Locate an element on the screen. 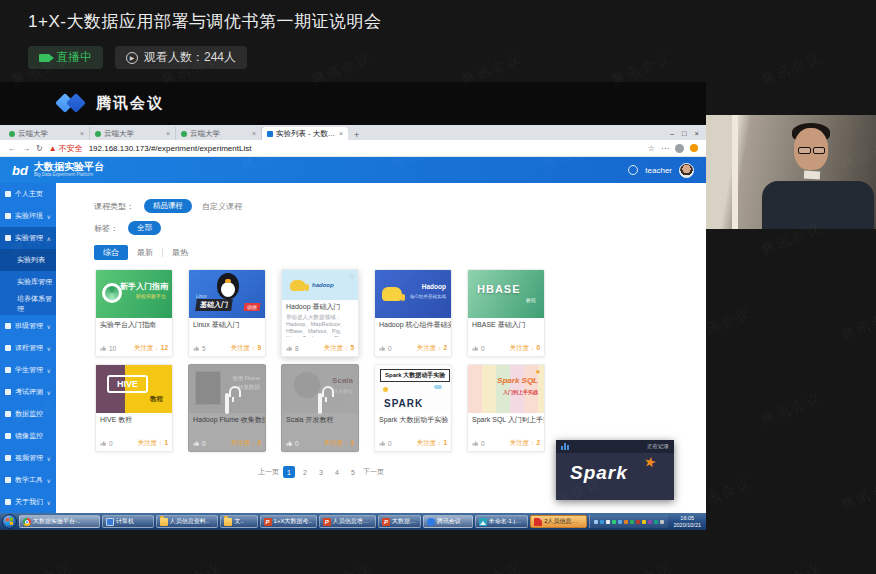  filter-option-custom: 自定义课程 is located at coordinates (222, 206).